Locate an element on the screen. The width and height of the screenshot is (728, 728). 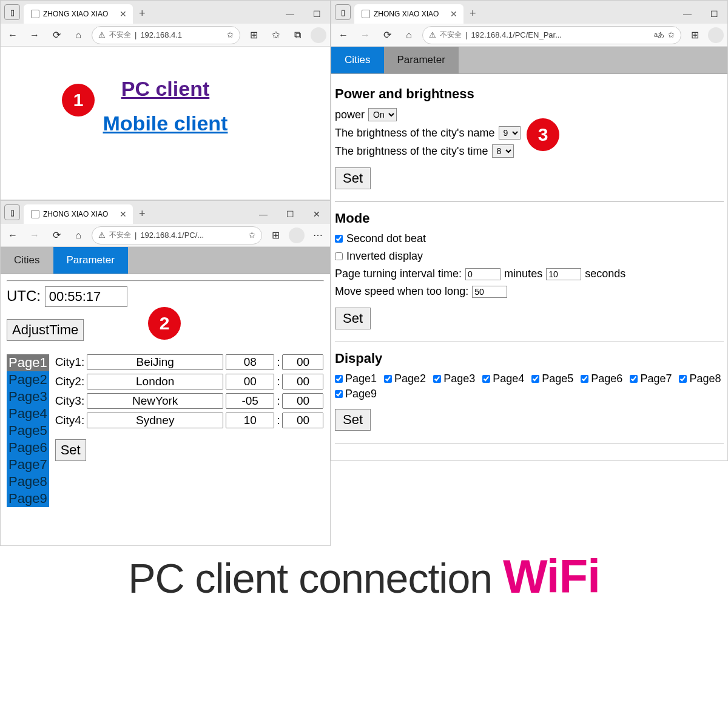
page-item-selected: Page1 is located at coordinates (28, 363).